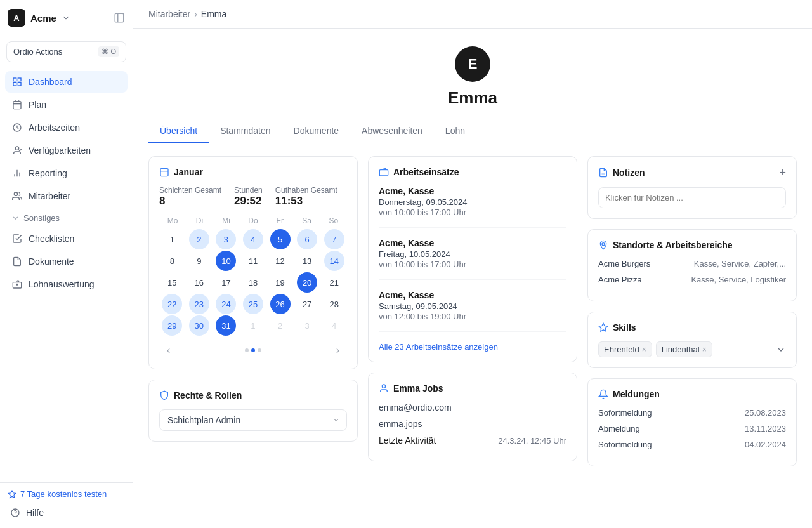 The image size is (812, 528). I want to click on trial-badge: 7 Tage kostenlos testen, so click(66, 494).